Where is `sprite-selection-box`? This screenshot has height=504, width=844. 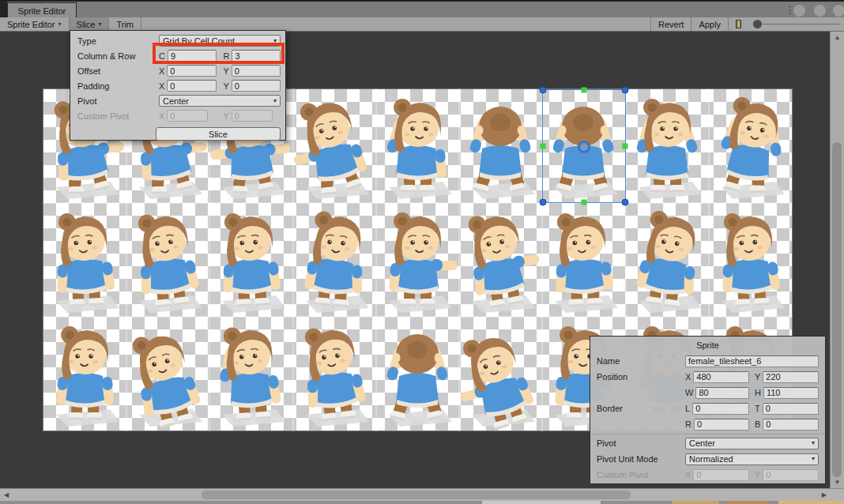 sprite-selection-box is located at coordinates (583, 146).